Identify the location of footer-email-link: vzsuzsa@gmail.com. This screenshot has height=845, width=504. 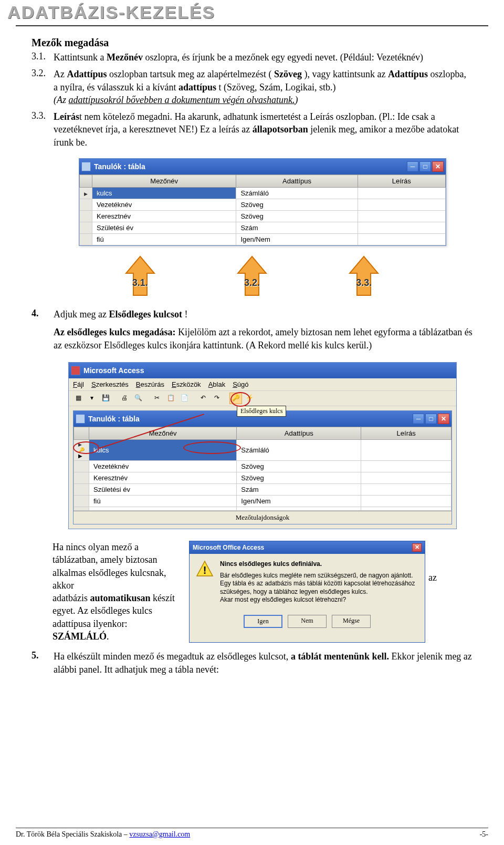
(160, 834).